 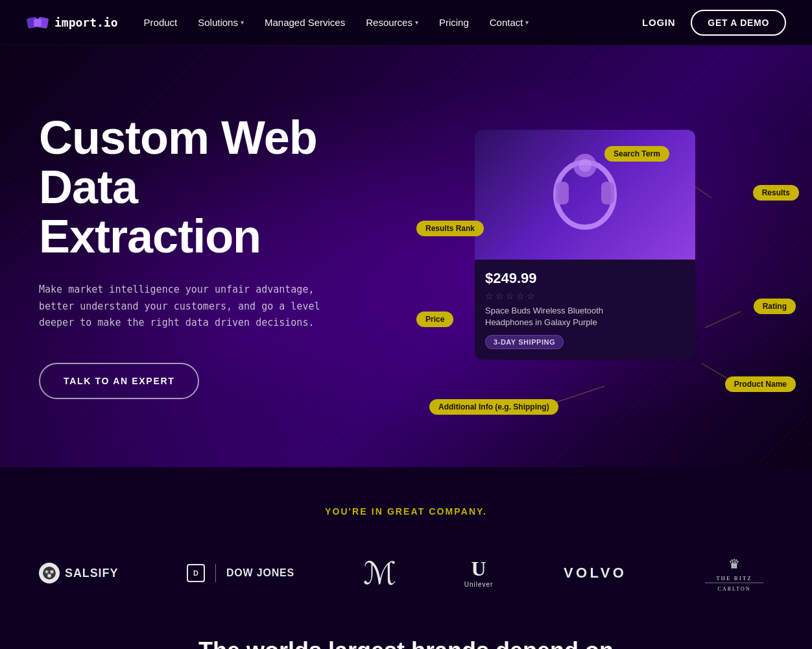 I want to click on star-4: ☆, so click(x=520, y=296).